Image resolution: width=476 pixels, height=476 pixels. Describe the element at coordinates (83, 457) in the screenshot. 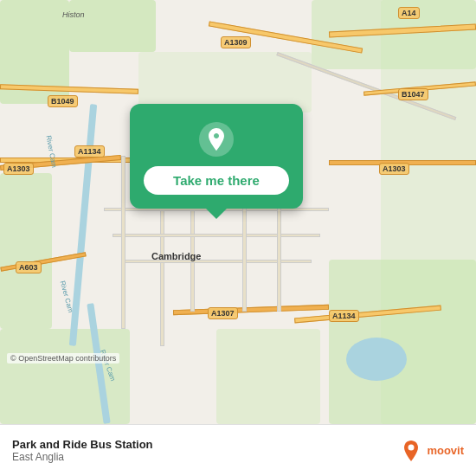

I see `location-region: East Anglia` at that location.